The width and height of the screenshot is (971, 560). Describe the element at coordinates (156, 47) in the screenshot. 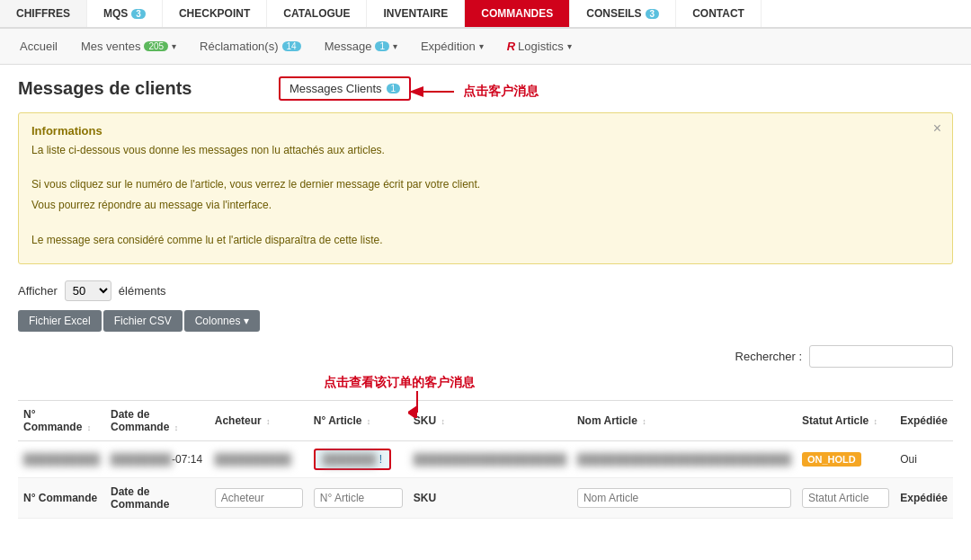

I see `mes-ventes-badge: 205` at that location.